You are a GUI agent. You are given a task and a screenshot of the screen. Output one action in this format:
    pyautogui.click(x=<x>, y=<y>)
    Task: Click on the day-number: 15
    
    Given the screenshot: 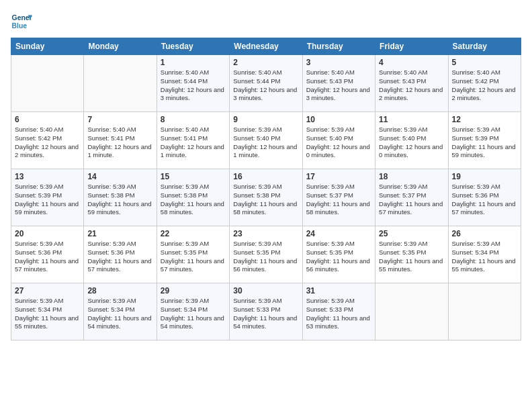 What is the action you would take?
    pyautogui.click(x=193, y=177)
    